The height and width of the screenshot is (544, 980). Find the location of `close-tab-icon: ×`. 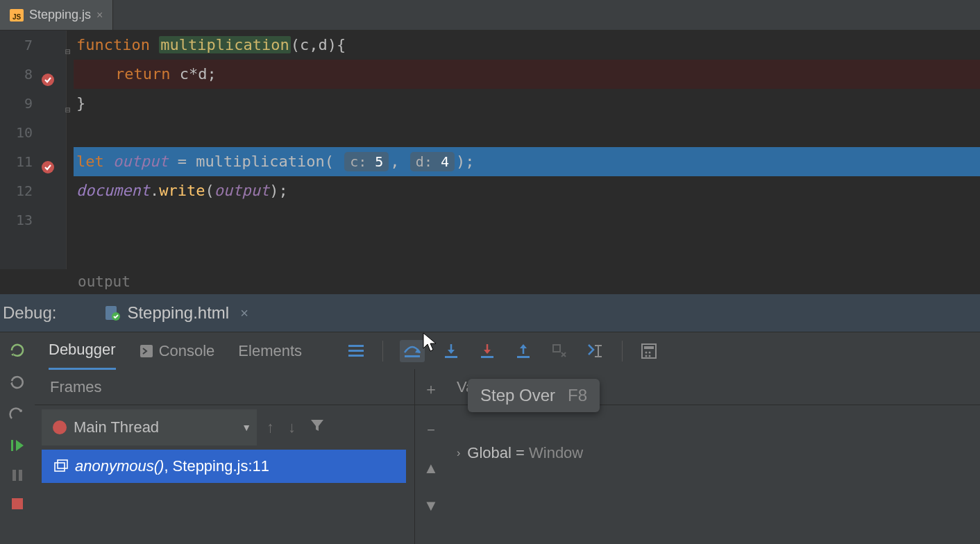

close-tab-icon: × is located at coordinates (100, 15).